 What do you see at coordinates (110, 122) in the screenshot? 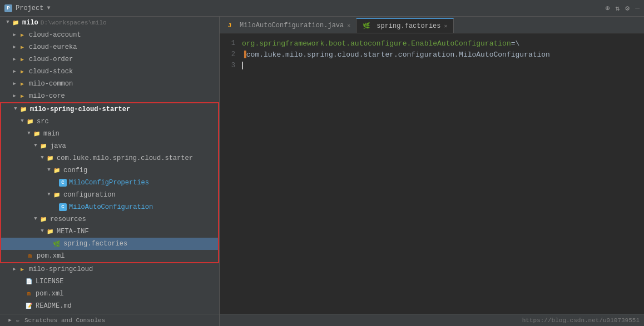
I see `sidebar-item-src: 📁 src` at bounding box center [110, 122].